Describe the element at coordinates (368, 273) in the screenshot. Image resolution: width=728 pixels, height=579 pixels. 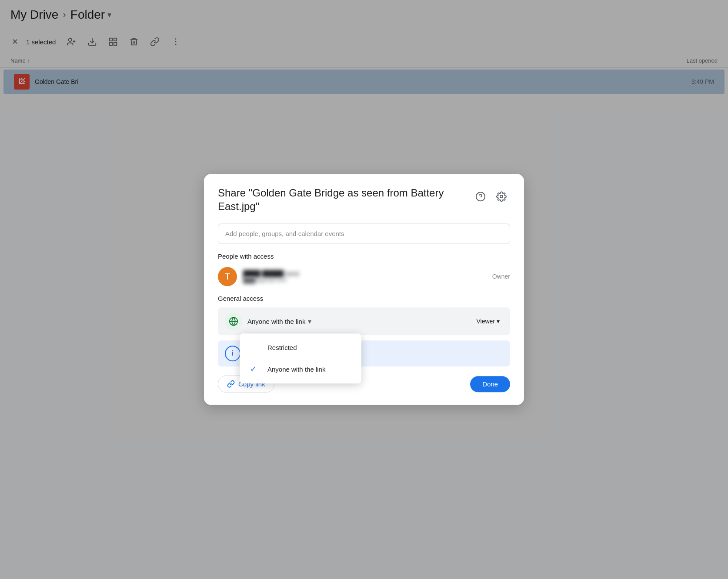
I see `owner-name: ████ █████ (you)` at that location.